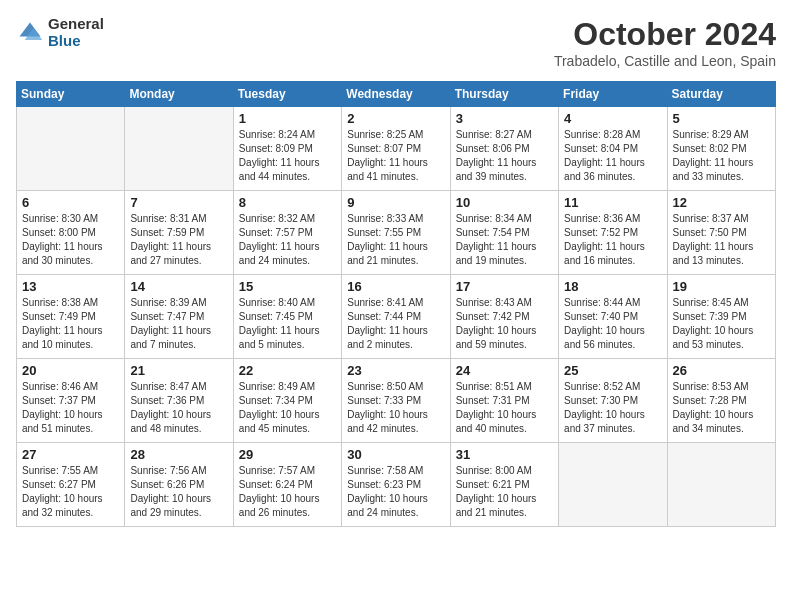 The width and height of the screenshot is (792, 612). Describe the element at coordinates (179, 233) in the screenshot. I see `calendar-cell: 7Sunrise: 8:31 AMSunset: 7:59 PMDaylight…` at that location.